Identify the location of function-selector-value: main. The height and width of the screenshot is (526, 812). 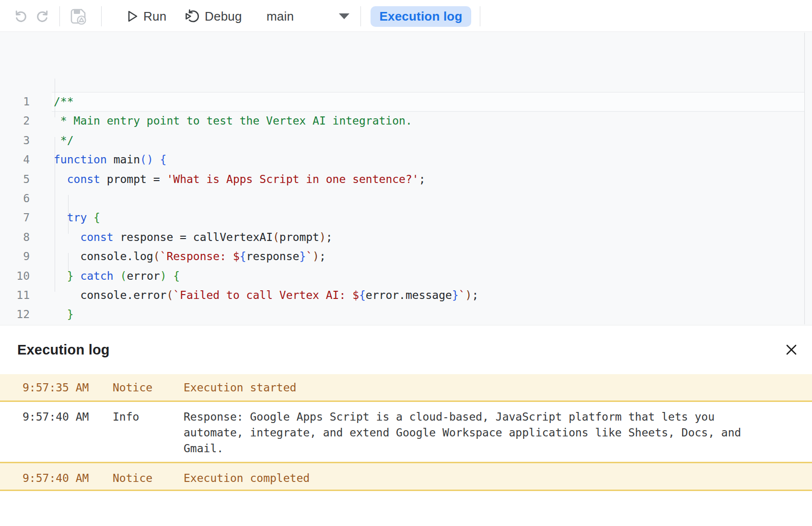
(280, 16).